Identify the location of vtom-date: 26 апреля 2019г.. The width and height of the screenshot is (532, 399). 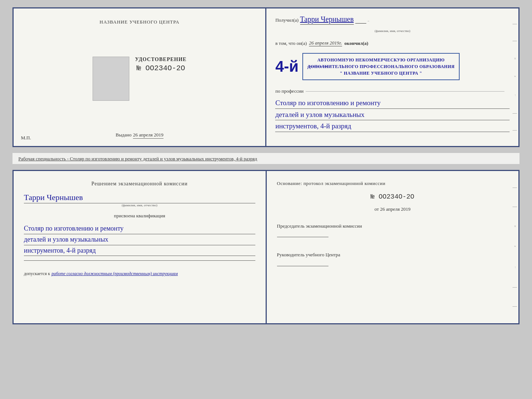
(326, 43).